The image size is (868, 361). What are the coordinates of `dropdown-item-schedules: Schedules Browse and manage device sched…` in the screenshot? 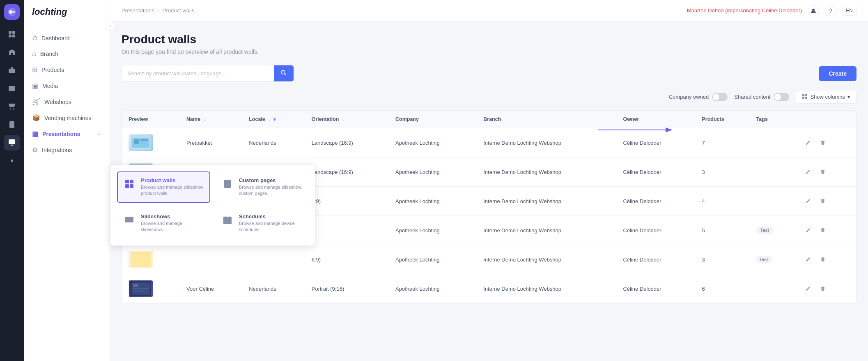 It's located at (262, 223).